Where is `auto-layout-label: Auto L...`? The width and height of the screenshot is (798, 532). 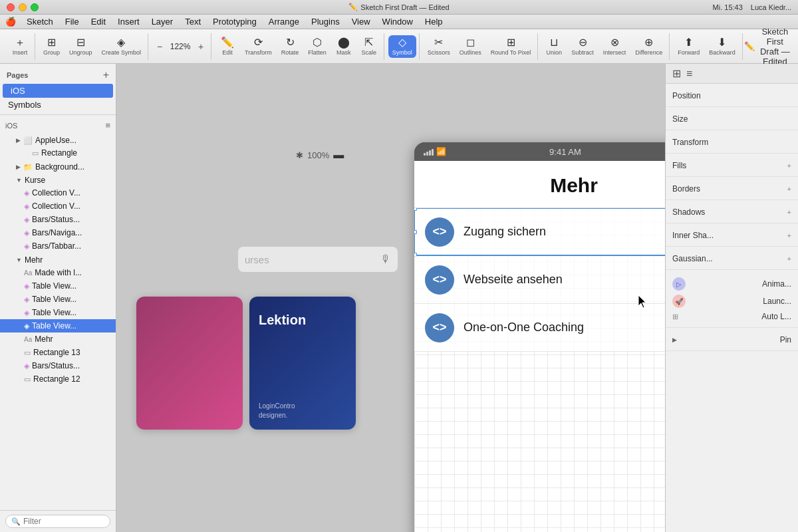
auto-layout-label: Auto L... is located at coordinates (777, 317).